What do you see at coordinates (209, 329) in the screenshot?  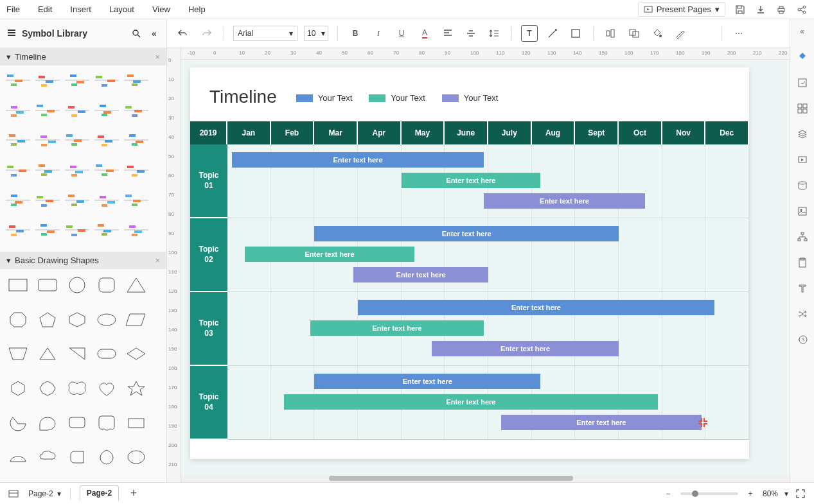 I see `gantt-topic-label: Topic03` at bounding box center [209, 329].